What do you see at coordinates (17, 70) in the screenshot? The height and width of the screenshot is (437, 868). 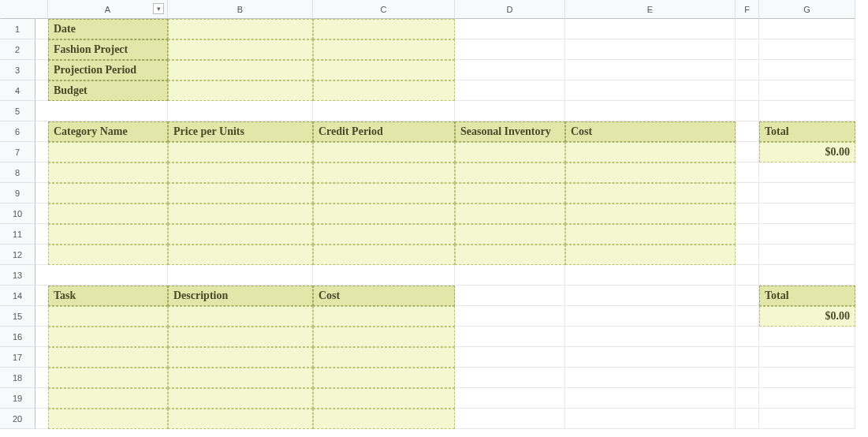 I see `row-head-3: 3` at bounding box center [17, 70].